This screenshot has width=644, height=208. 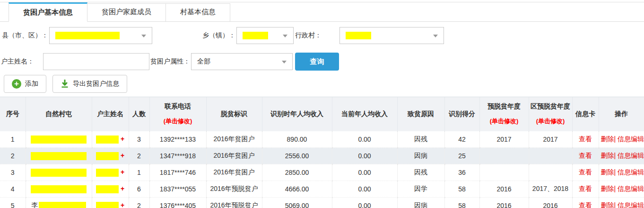 What do you see at coordinates (297, 156) in the screenshot?
I see `cell-income-at-identification: 2556.00` at bounding box center [297, 156].